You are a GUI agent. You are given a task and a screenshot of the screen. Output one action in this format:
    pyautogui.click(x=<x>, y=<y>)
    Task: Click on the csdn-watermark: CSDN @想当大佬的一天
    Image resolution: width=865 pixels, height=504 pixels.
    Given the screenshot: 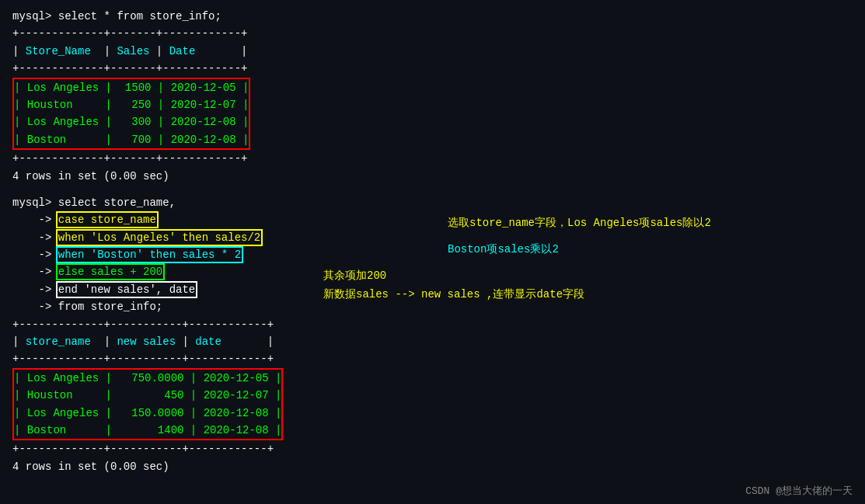 What is the action you would take?
    pyautogui.click(x=799, y=491)
    